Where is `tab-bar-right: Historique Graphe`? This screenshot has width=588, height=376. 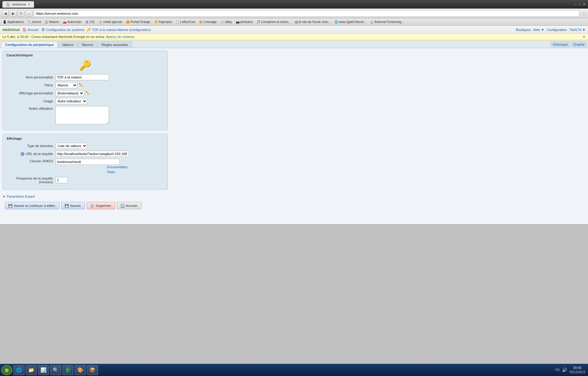
tab-bar-right: Historique Graphe is located at coordinates (569, 45).